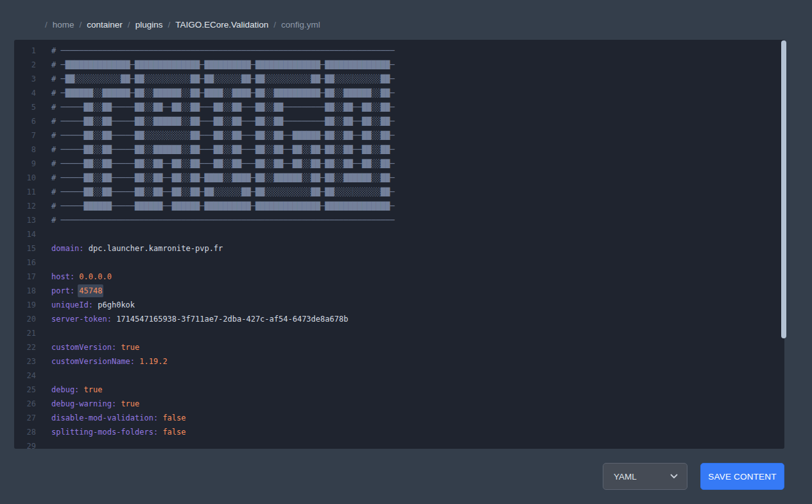  Describe the element at coordinates (399, 347) in the screenshot. I see `editor-line: 22customVersion: true` at that location.